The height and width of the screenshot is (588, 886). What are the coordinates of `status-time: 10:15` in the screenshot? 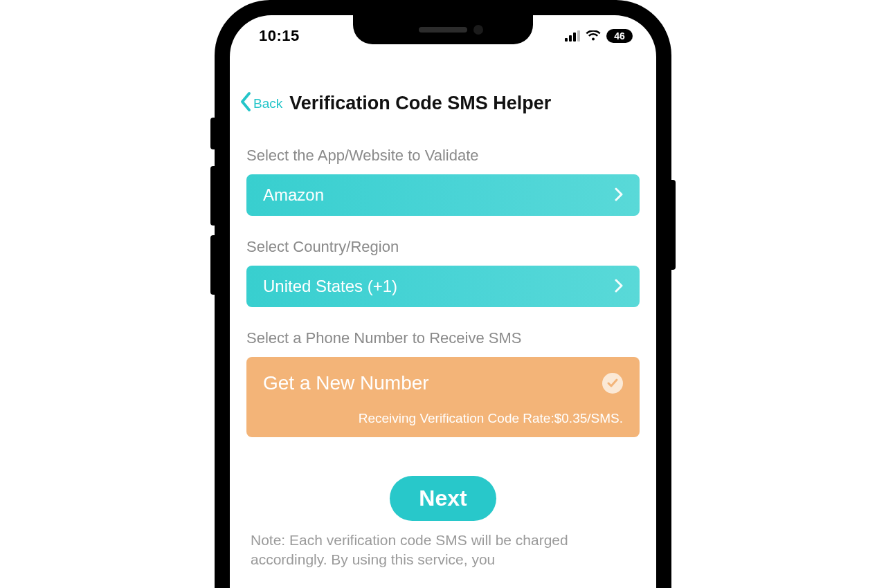 It's located at (280, 36).